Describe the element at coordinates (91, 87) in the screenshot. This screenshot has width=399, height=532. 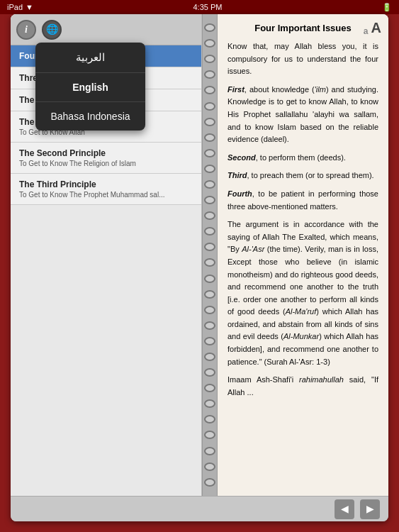
I see `english-option-label: English` at that location.